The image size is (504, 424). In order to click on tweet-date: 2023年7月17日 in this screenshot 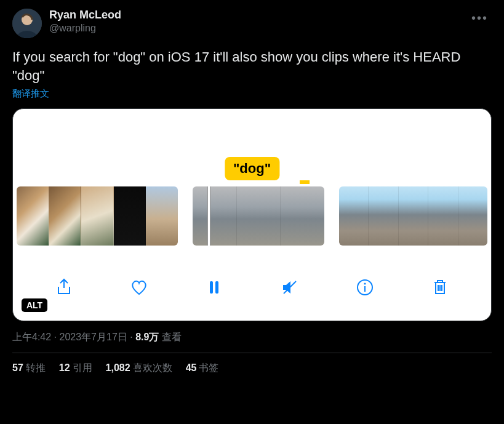, I will do `click(93, 337)`.